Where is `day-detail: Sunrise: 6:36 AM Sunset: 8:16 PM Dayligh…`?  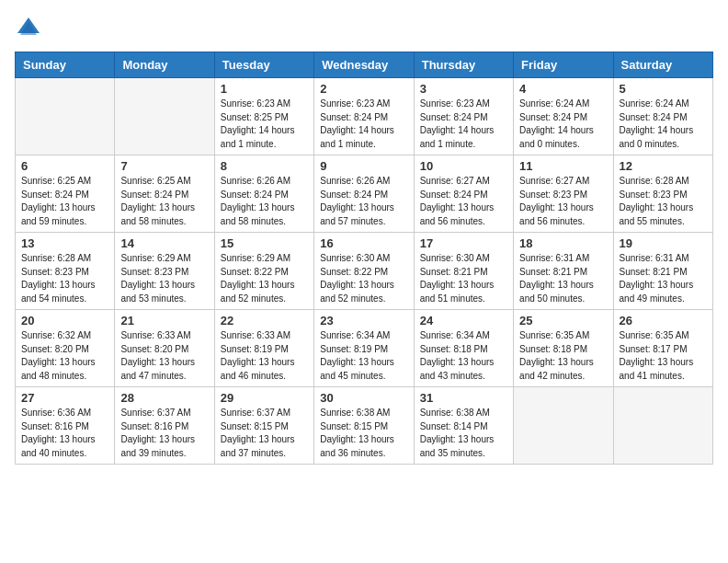 day-detail: Sunrise: 6:36 AM Sunset: 8:16 PM Dayligh… is located at coordinates (64, 433).